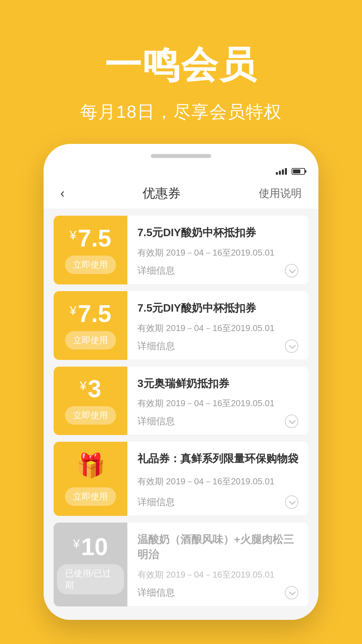 The width and height of the screenshot is (362, 644). Describe the element at coordinates (181, 479) in the screenshot. I see `coupon-item: 🎁立即使用礼品券：真鲜系列限量环保购物袋有效期 2019－04－16至2019.…` at that location.